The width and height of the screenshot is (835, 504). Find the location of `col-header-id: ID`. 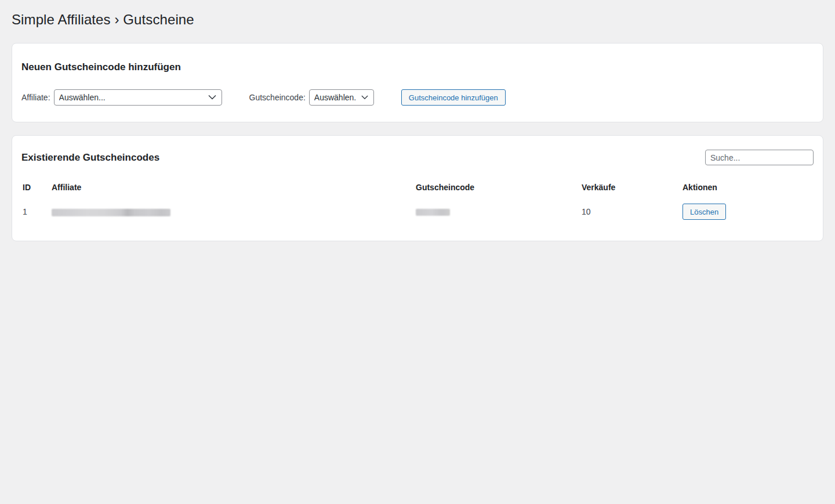

col-header-id: ID is located at coordinates (37, 191).